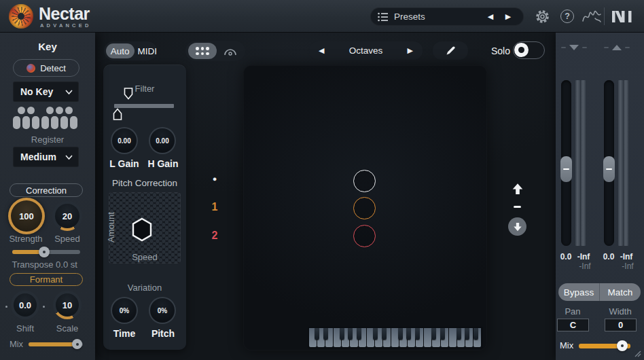  Describe the element at coordinates (148, 52) in the screenshot. I see `midi-segment: MIDI` at that location.